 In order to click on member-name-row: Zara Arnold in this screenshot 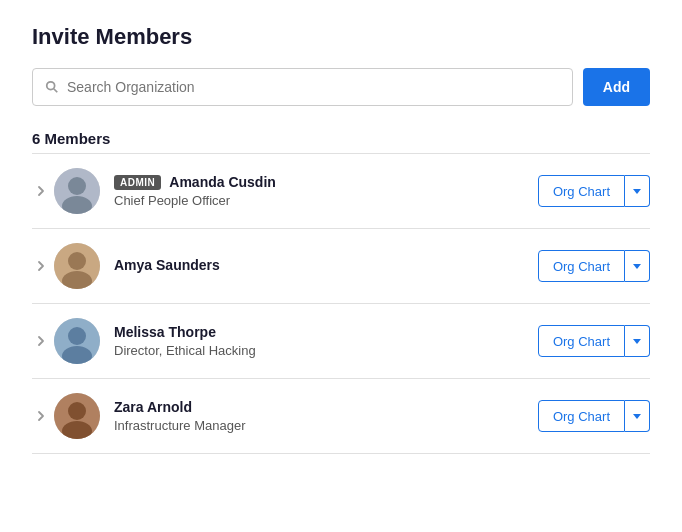, I will do `click(326, 407)`.